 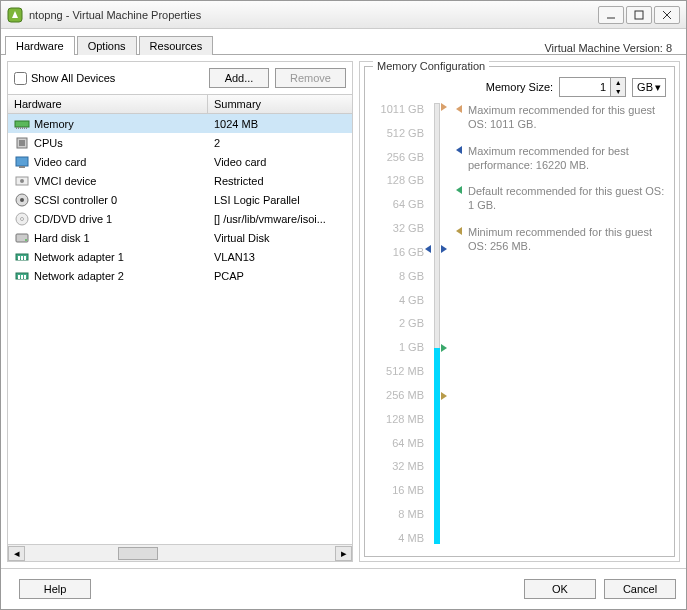 What do you see at coordinates (613, 48) in the screenshot?
I see `vm-version: Virtual Machine Version: 8` at bounding box center [613, 48].